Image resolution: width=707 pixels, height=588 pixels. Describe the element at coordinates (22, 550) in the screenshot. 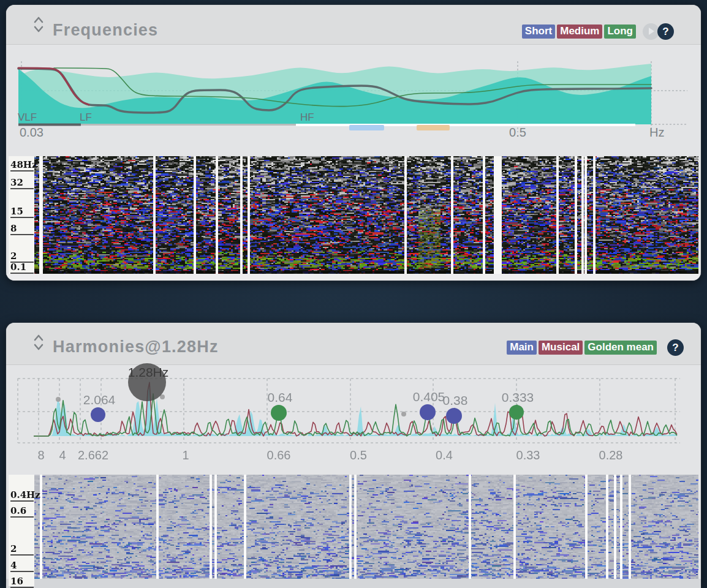

I see `spectrogram-y-tick: 2` at that location.